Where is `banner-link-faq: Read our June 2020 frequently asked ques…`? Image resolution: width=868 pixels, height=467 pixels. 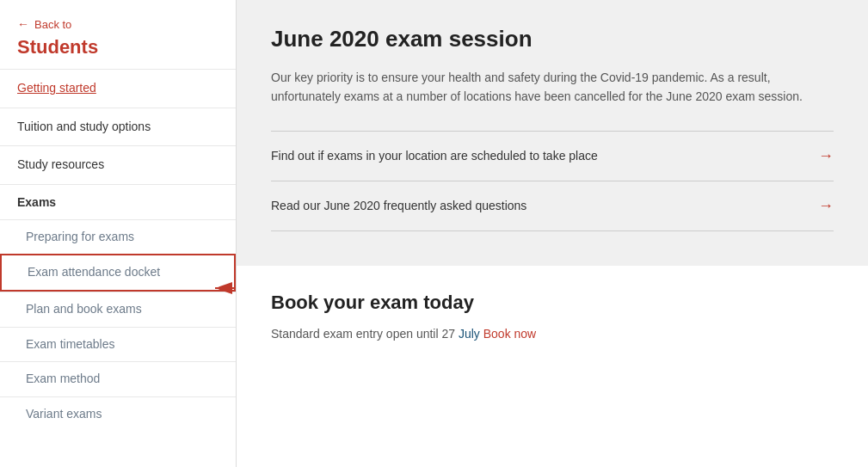 banner-link-faq: Read our June 2020 frequently asked ques… is located at coordinates (552, 206).